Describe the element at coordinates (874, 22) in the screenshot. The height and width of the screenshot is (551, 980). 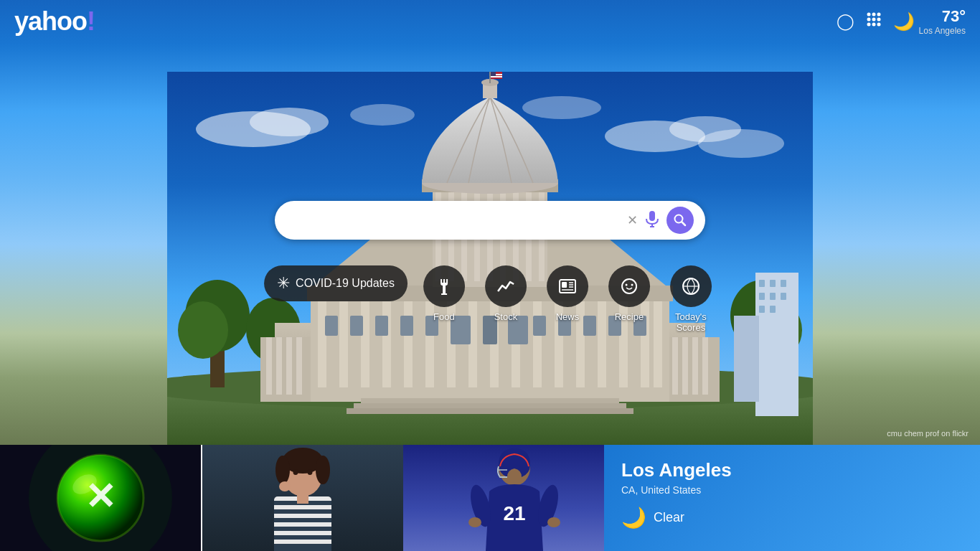
I see `apps-grid-icon` at that location.